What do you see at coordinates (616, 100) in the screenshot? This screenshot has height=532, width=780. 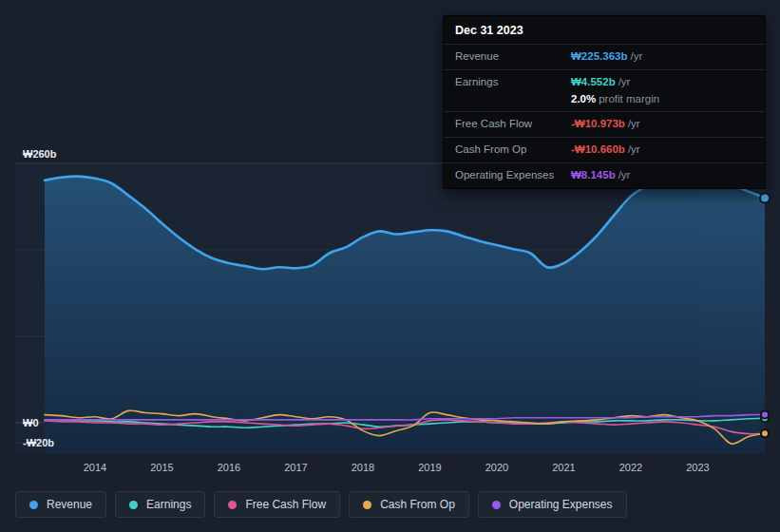 I see `profit-margin-line: 2.0%profit margin` at bounding box center [616, 100].